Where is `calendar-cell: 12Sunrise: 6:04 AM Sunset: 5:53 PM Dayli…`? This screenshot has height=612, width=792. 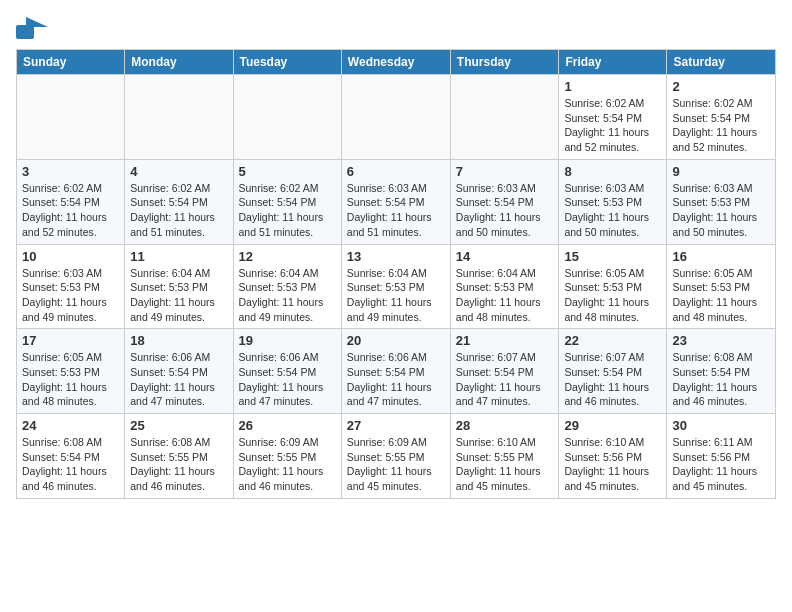 calendar-cell: 12Sunrise: 6:04 AM Sunset: 5:53 PM Dayli… is located at coordinates (287, 286).